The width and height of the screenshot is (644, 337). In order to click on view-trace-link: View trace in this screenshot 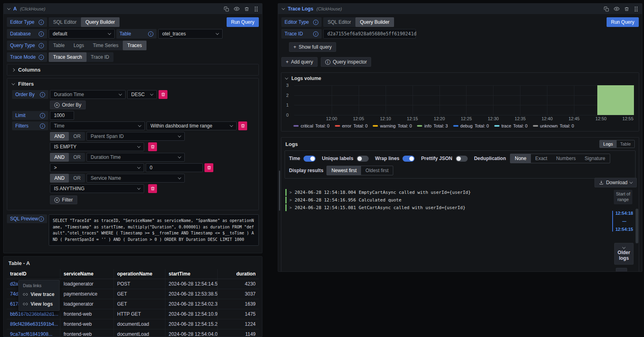, I will do `click(39, 294)`.